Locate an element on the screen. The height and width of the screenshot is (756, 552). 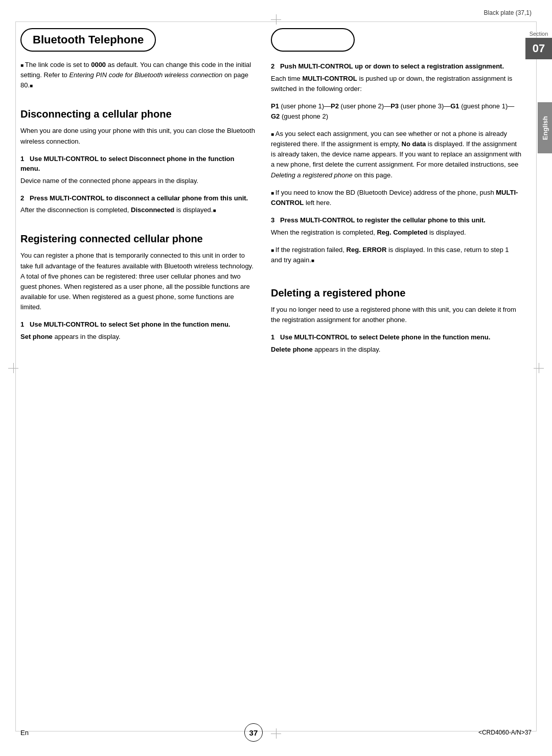
delete-step1-body: Delete phone appears in the display. is located at coordinates (396, 350).